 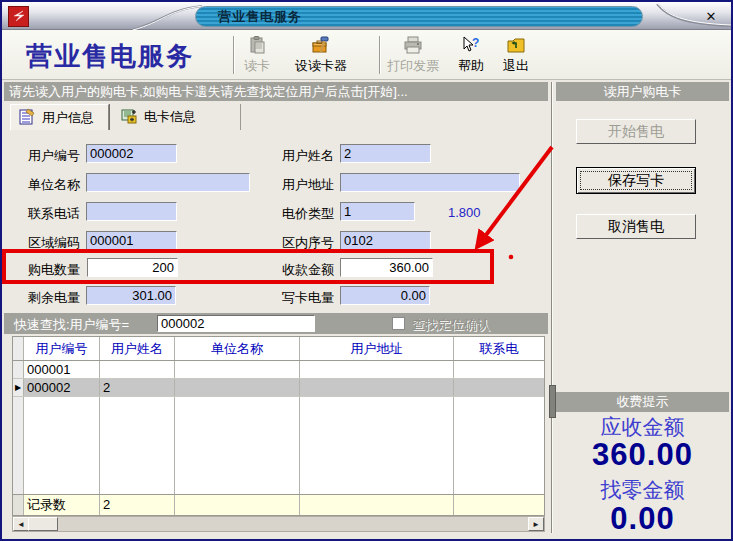 I want to click on area-serial-label: 区内序号, so click(x=308, y=243).